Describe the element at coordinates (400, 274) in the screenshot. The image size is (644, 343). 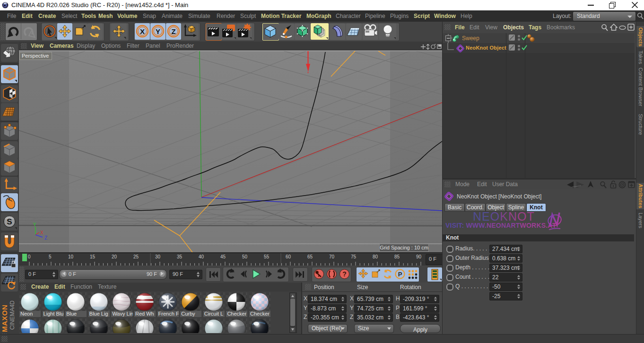
I see `svg-text: P` at that location.